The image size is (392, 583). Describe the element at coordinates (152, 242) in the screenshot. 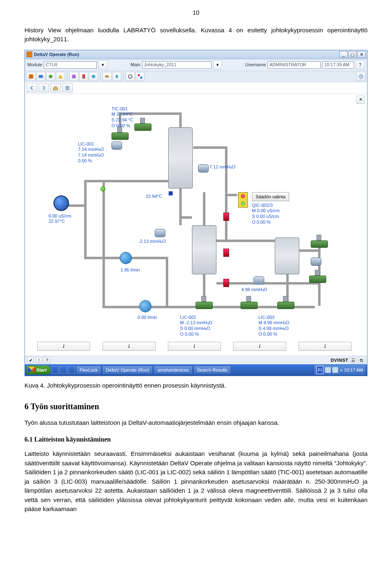

I see `mid-level-label: -2.13 mmH₂O` at that location.